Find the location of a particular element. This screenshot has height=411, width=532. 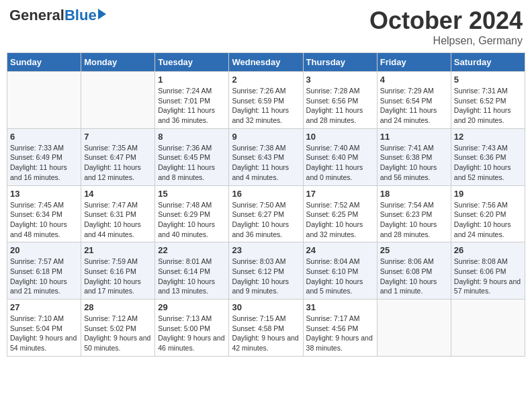

day-info: Sunrise: 8:08 AM Sunset: 6:06 PM Dayligh… is located at coordinates (488, 277).